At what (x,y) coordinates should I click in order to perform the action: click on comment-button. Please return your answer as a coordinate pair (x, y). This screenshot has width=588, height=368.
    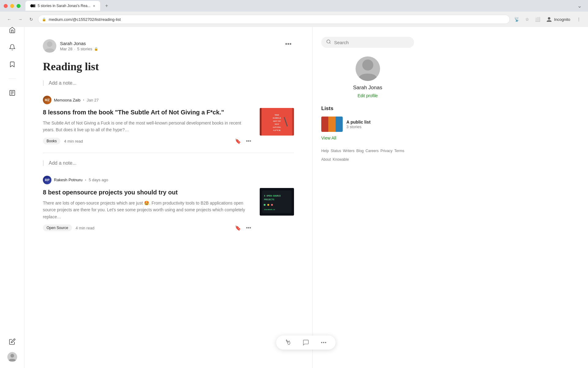
    Looking at the image, I should click on (306, 343).